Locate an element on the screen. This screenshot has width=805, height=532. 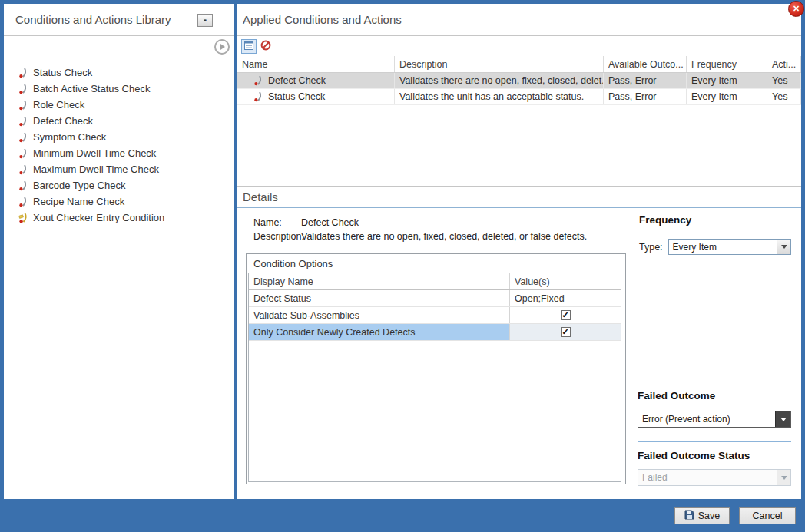
cancel-button: Cancel is located at coordinates (767, 516).